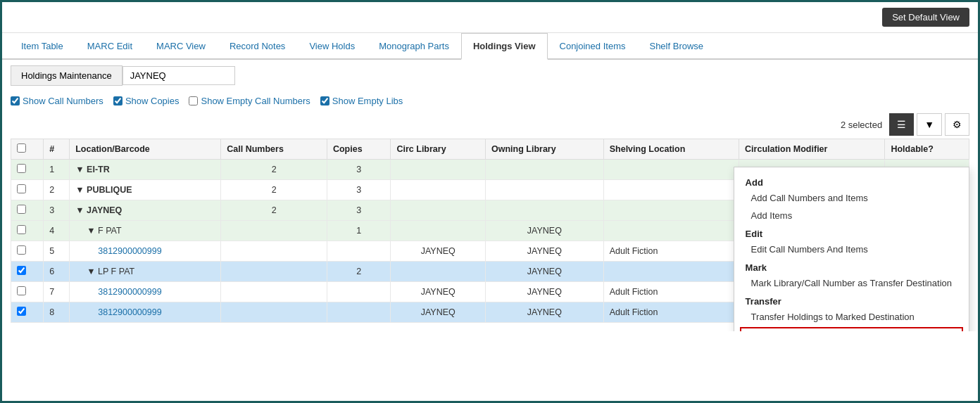  Describe the element at coordinates (852, 215) in the screenshot. I see `add-items-item: Add Items` at that location.